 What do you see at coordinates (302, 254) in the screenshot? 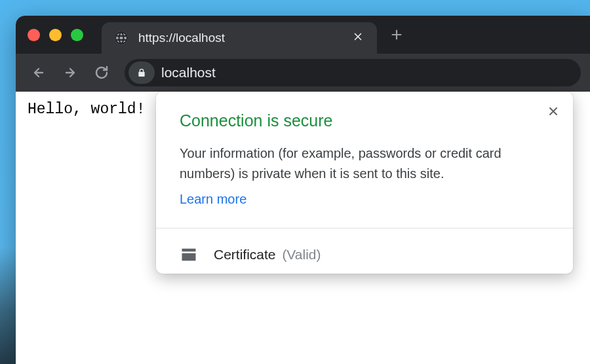
I see `certificate-status: (Valid)` at bounding box center [302, 254].